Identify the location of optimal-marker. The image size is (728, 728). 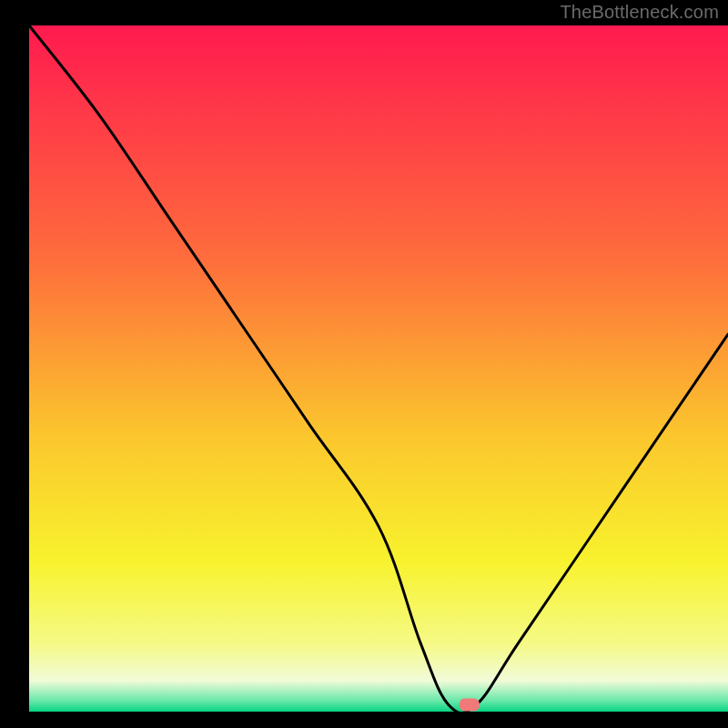
(470, 704).